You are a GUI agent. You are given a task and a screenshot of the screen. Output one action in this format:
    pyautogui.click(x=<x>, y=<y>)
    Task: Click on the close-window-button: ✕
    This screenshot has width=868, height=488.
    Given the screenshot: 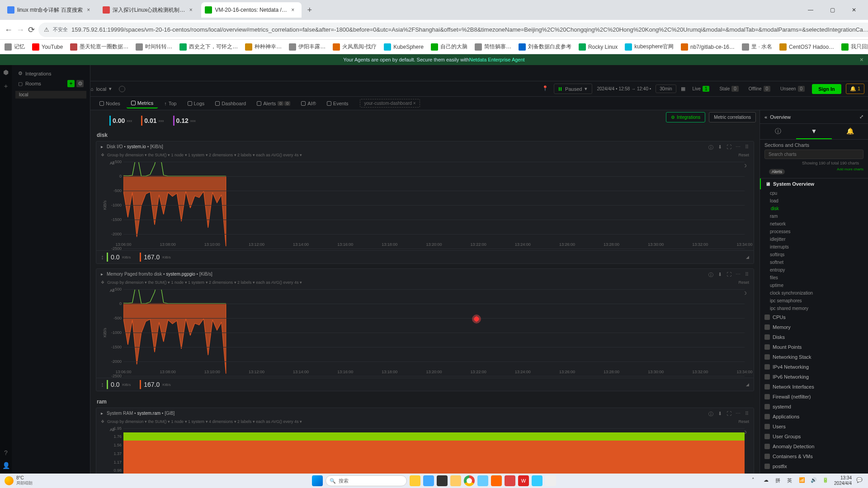 What is the action you would take?
    pyautogui.click(x=854, y=10)
    